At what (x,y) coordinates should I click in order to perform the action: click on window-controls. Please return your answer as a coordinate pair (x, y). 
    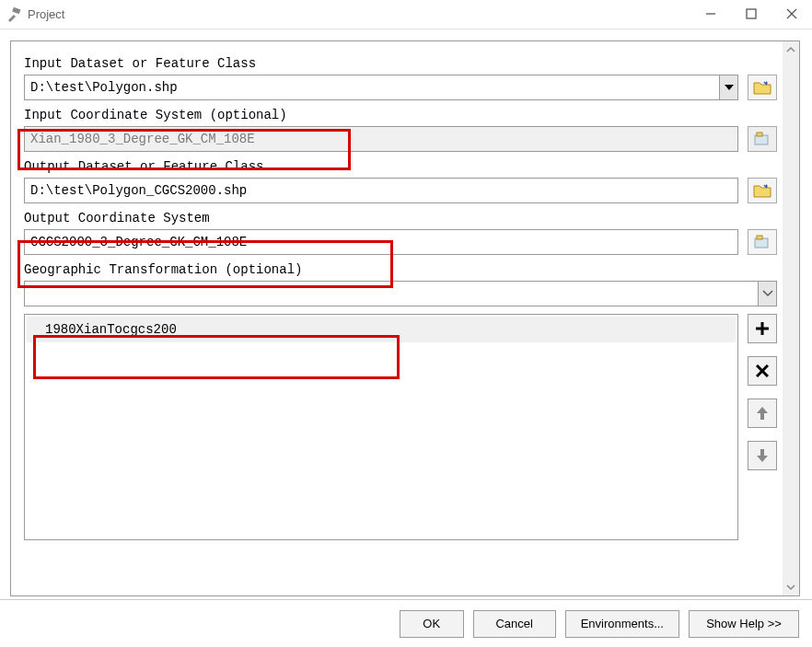
    Looking at the image, I should click on (751, 14).